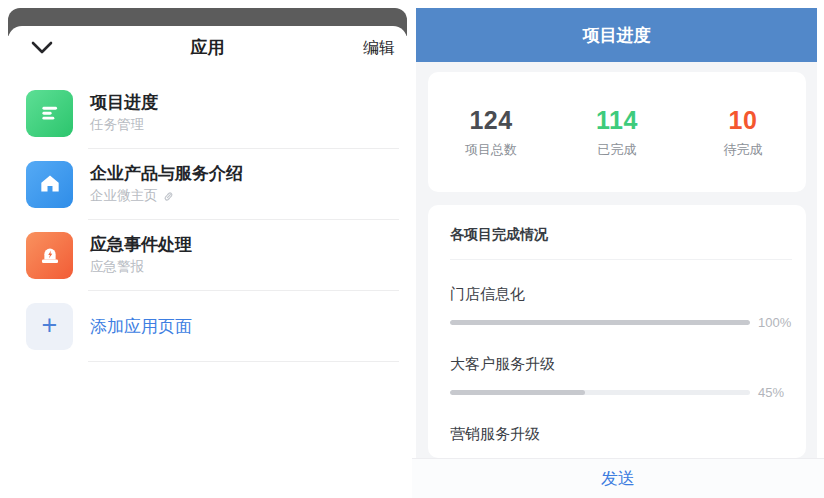 This screenshot has height=498, width=824. Describe the element at coordinates (618, 478) in the screenshot. I see `send-button-label: 发送` at that location.